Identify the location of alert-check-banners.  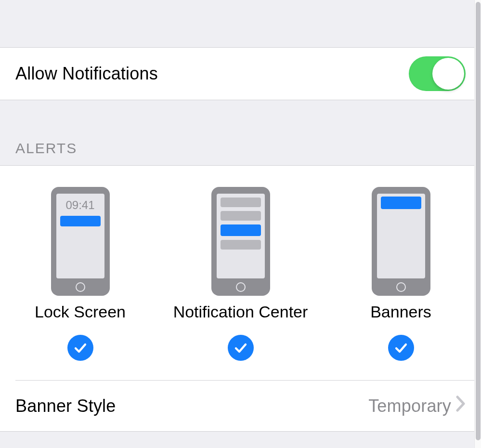
(401, 348).